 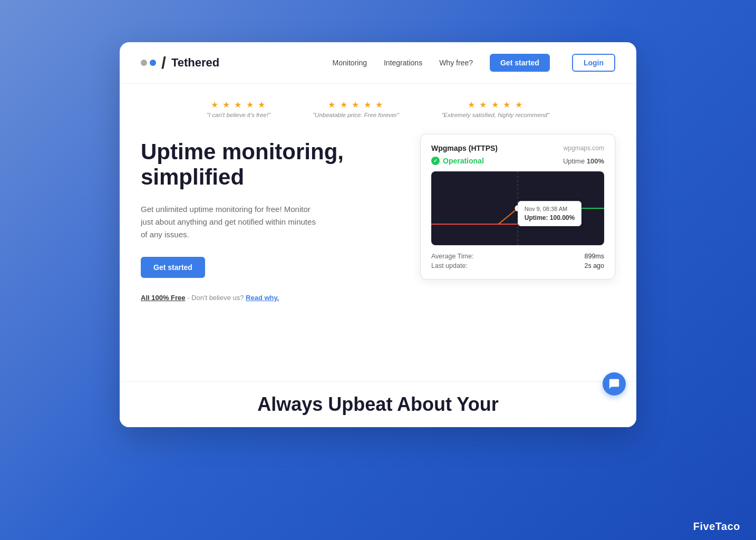 What do you see at coordinates (463, 161) in the screenshot?
I see `status-label: Operational` at bounding box center [463, 161].